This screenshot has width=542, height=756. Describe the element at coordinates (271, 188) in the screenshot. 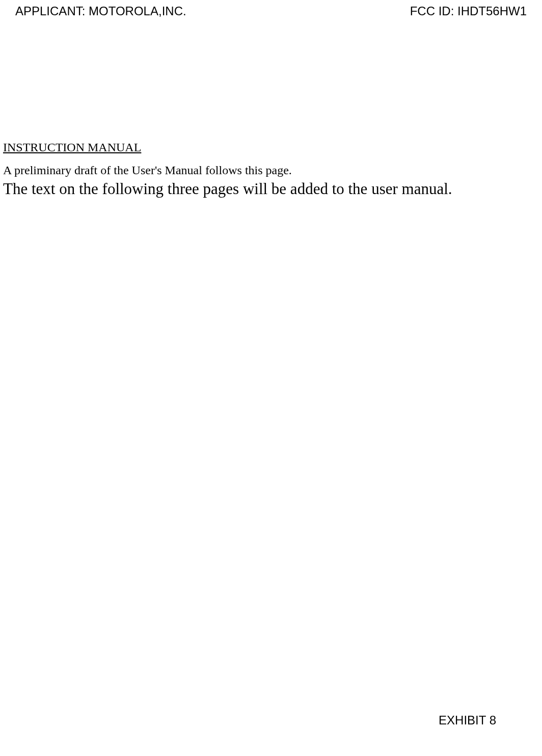

I see `body-paragraph-2: The text on the following three pages wi…` at that location.